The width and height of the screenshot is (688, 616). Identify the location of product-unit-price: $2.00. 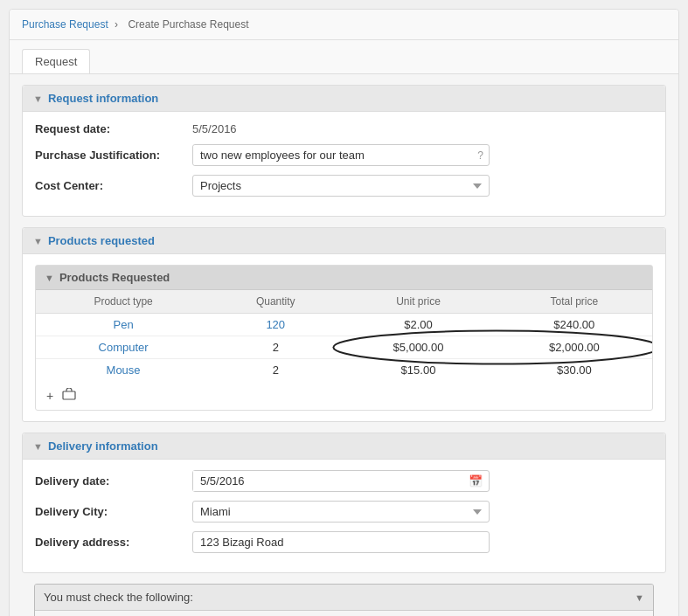
(418, 325).